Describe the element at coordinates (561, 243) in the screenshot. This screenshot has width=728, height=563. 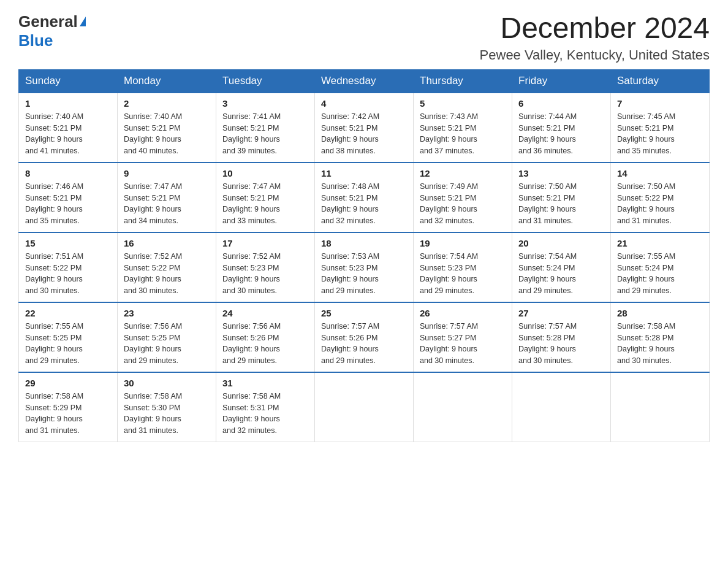
I see `day-number: 20` at that location.